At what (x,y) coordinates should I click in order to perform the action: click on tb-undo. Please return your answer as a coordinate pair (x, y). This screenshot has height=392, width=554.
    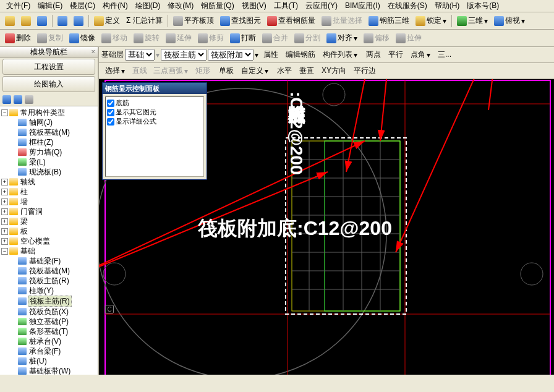
    Looking at the image, I should click on (62, 21).